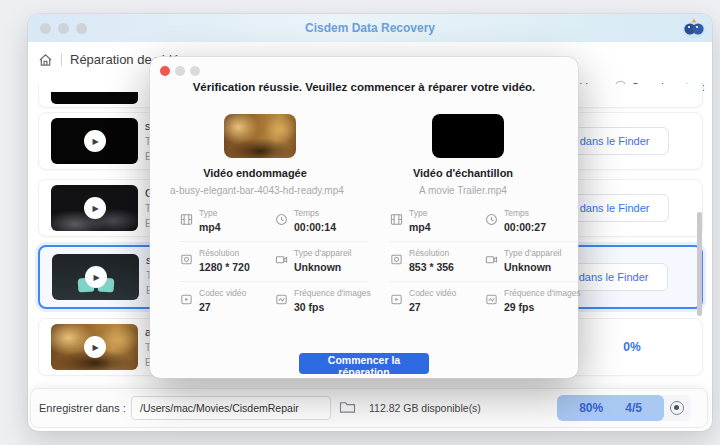 The height and width of the screenshot is (445, 720). I want to click on folder-icon, so click(348, 407).